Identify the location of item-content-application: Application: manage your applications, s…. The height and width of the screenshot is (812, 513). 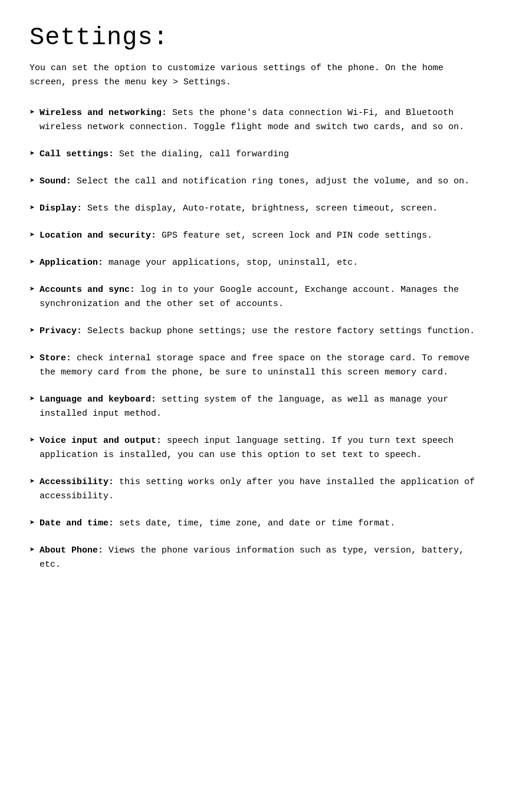
(262, 263).